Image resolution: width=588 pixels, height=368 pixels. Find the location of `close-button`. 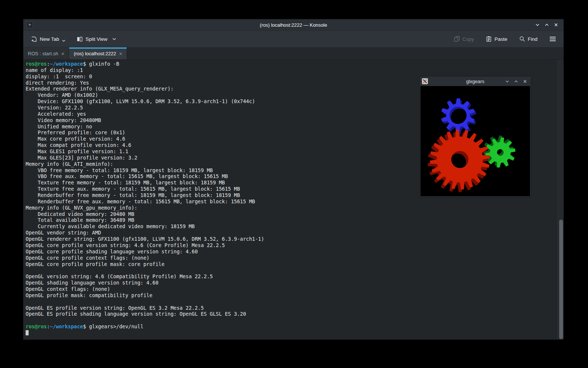

close-button is located at coordinates (556, 25).